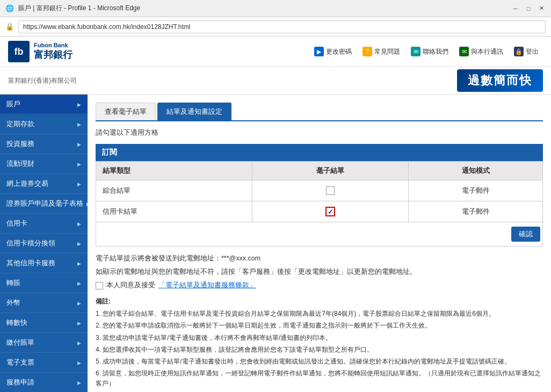  I want to click on nav-faq-label: 常見問題, so click(387, 52).